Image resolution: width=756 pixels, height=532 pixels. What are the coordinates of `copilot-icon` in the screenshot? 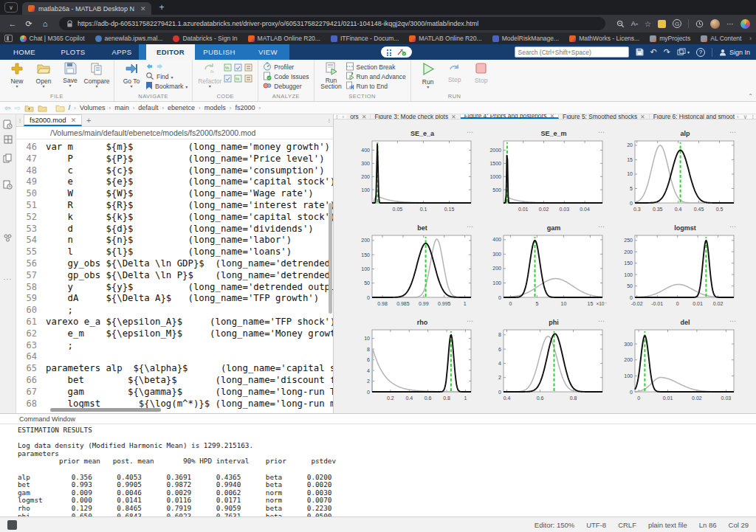 It's located at (746, 24).